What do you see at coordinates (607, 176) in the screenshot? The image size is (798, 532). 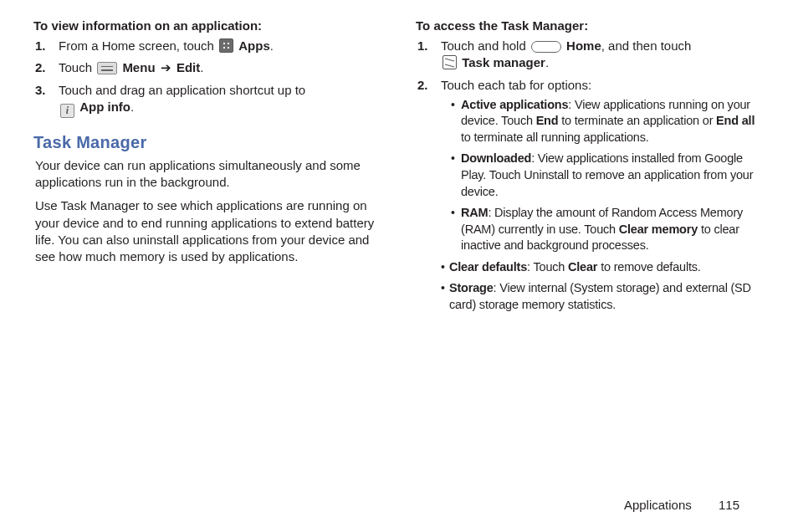 I see `bullet-downloaded: Downloaded: View applications installed …` at bounding box center [607, 176].